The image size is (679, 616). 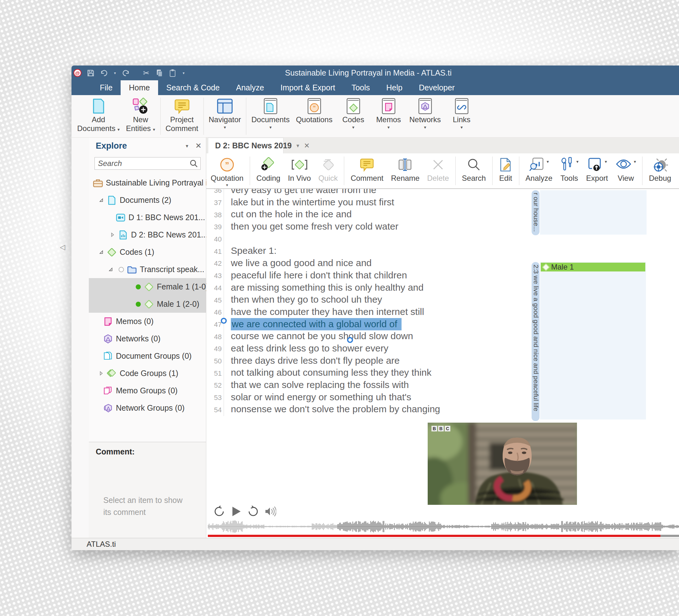 I want to click on copy-icon, so click(x=159, y=73).